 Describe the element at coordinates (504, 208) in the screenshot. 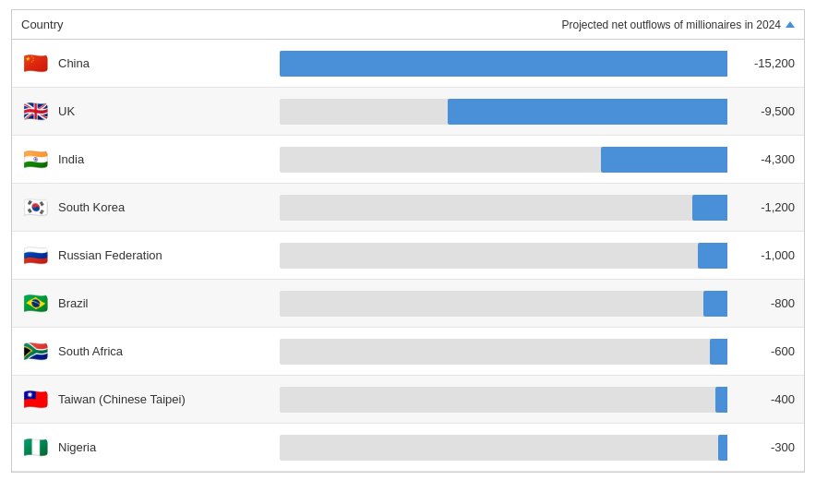

I see `bar-track-southkorea` at that location.